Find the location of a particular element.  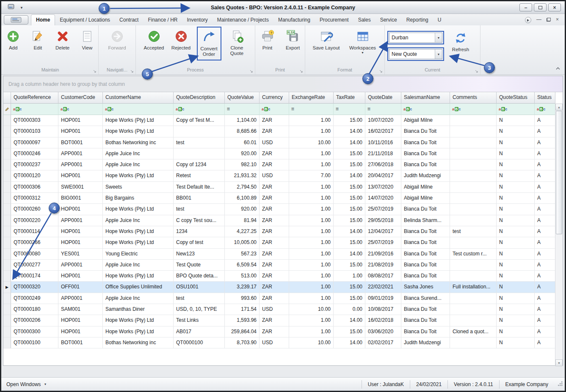

grid-cell: 171.54 is located at coordinates (242, 310).